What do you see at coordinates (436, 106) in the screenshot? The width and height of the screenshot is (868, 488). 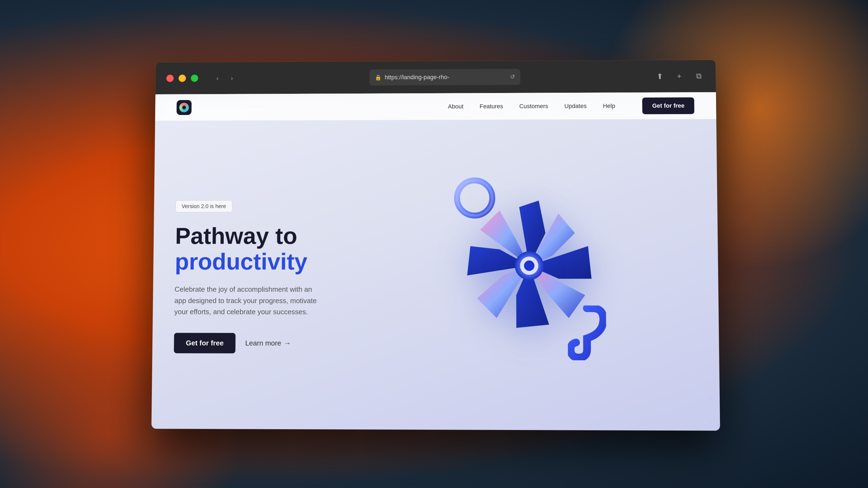 I see `site-navbar: About Features Customers Updates Help Ge…` at bounding box center [436, 106].